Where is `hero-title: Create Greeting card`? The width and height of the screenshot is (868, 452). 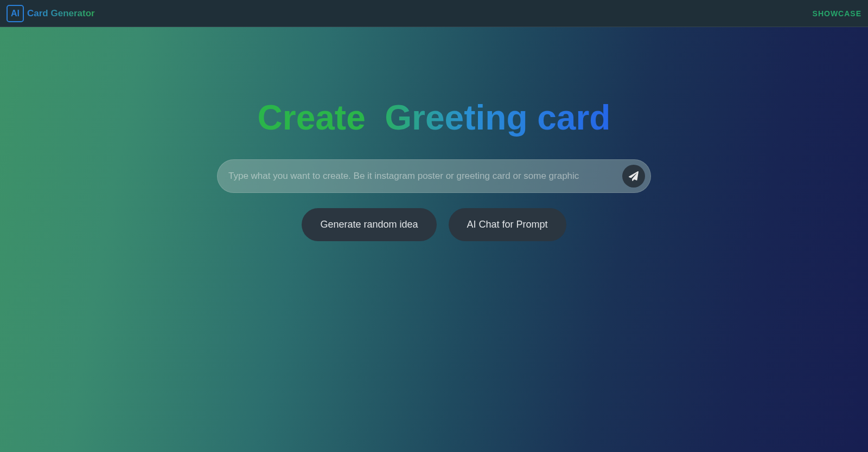 hero-title: Create Greeting card is located at coordinates (434, 118).